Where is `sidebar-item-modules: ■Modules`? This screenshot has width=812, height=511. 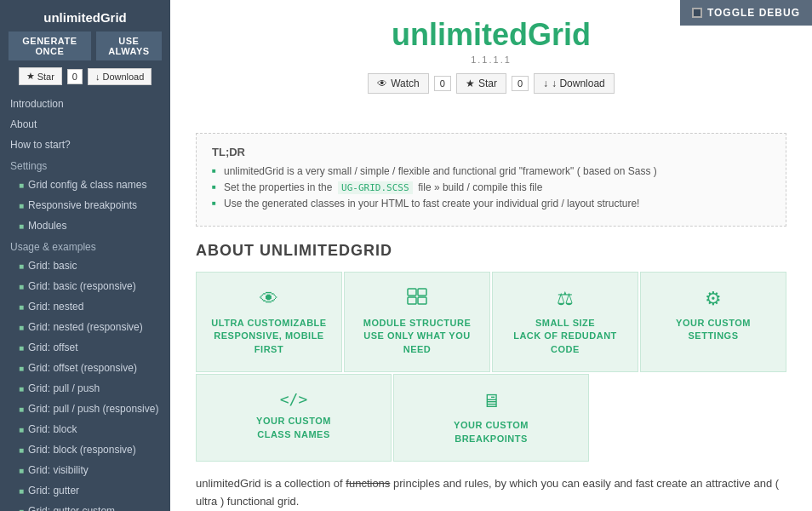
sidebar-item-modules: ■Modules is located at coordinates (85, 226).